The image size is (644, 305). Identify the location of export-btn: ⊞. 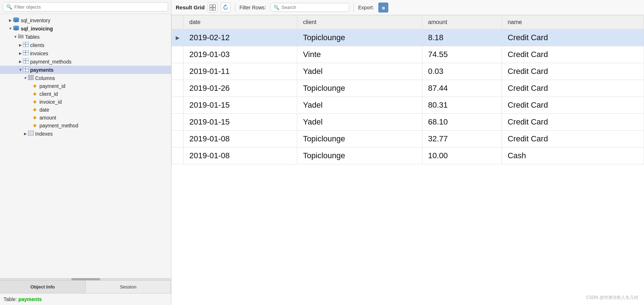
(383, 8).